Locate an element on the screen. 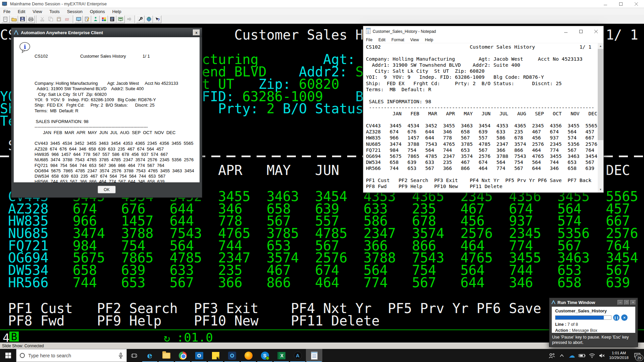 The width and height of the screenshot is (644, 362). info-icon: i is located at coordinates (25, 48).